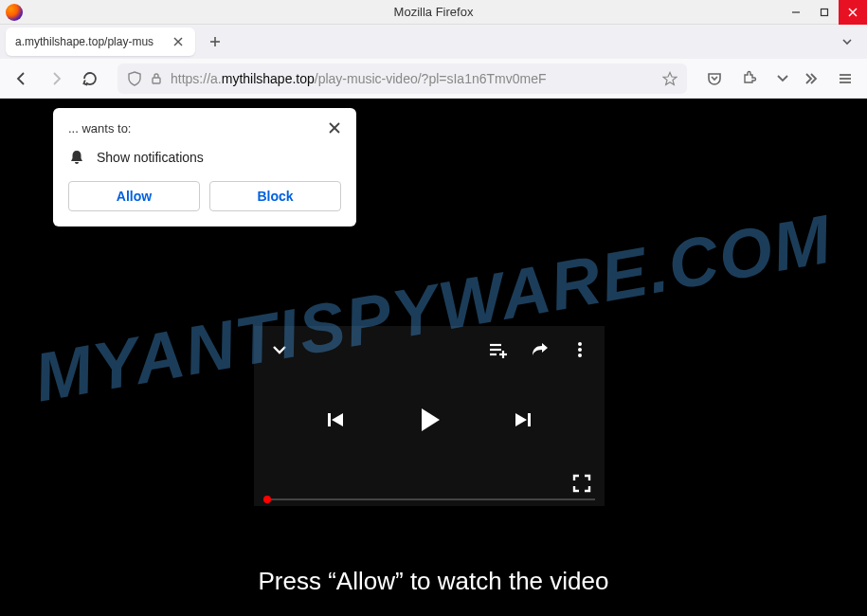 The image size is (867, 616). I want to click on window-titlebar: Mozilla Firefox, so click(434, 12).